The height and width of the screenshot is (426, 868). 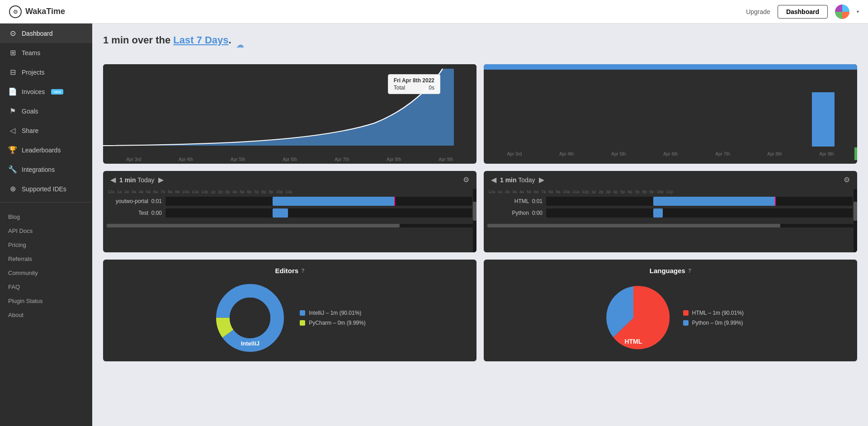 What do you see at coordinates (670, 201) in the screenshot?
I see `activity-row-html: HTML 0:01` at bounding box center [670, 201].